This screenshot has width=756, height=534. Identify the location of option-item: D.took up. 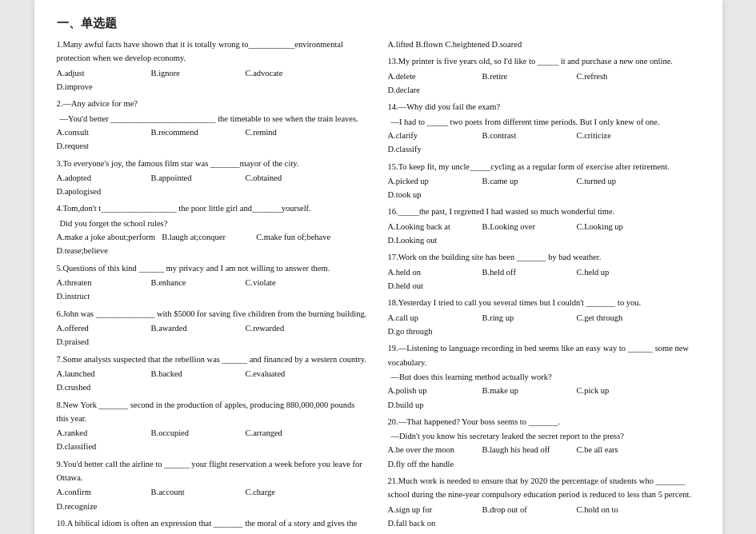
(432, 195).